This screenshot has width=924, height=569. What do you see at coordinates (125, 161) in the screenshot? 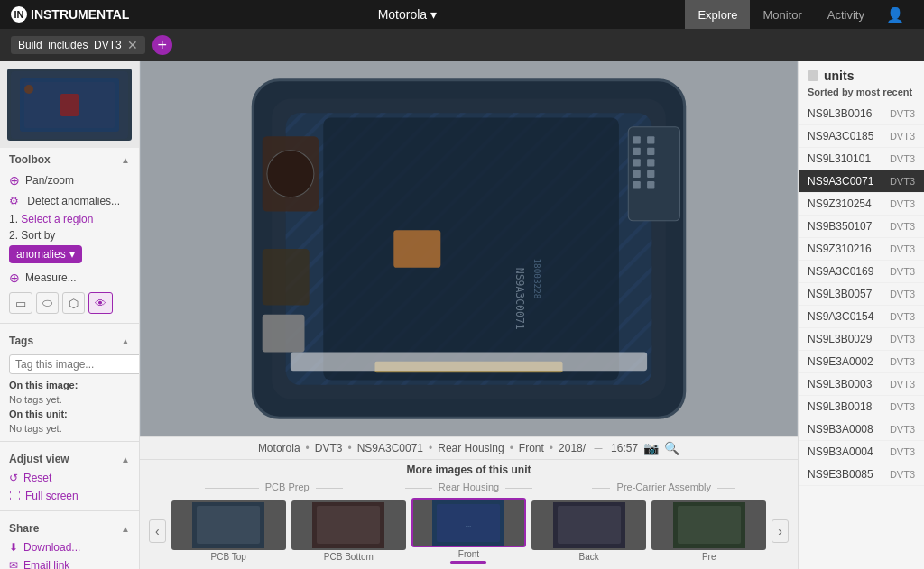
I see `toolbox-collapse-icon: ▲` at bounding box center [125, 161].